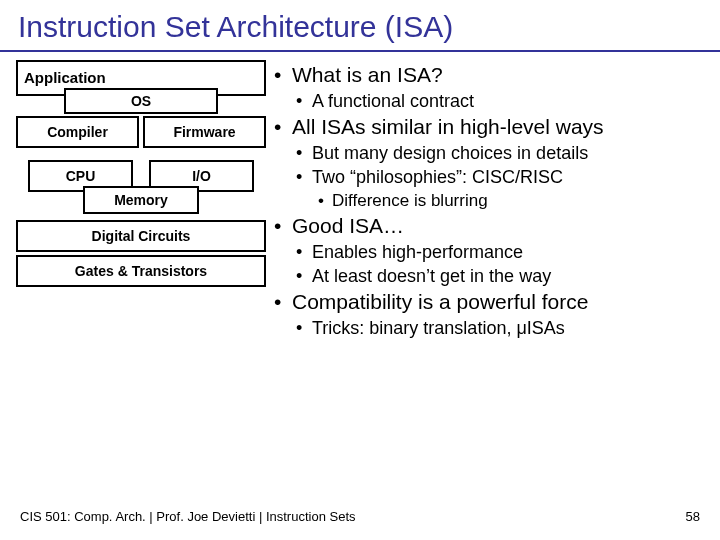  I want to click on bullet-l1: What is an ISA?, so click(498, 75).